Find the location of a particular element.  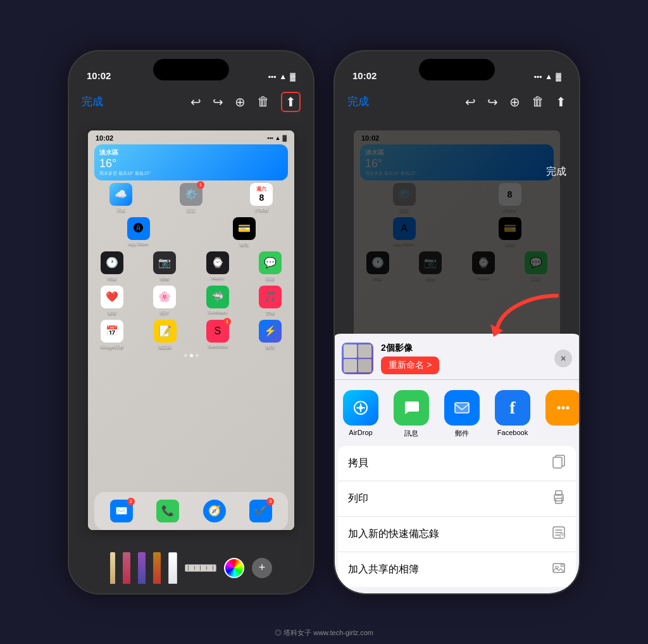

delete-icon-right: 🗑 is located at coordinates (538, 101).